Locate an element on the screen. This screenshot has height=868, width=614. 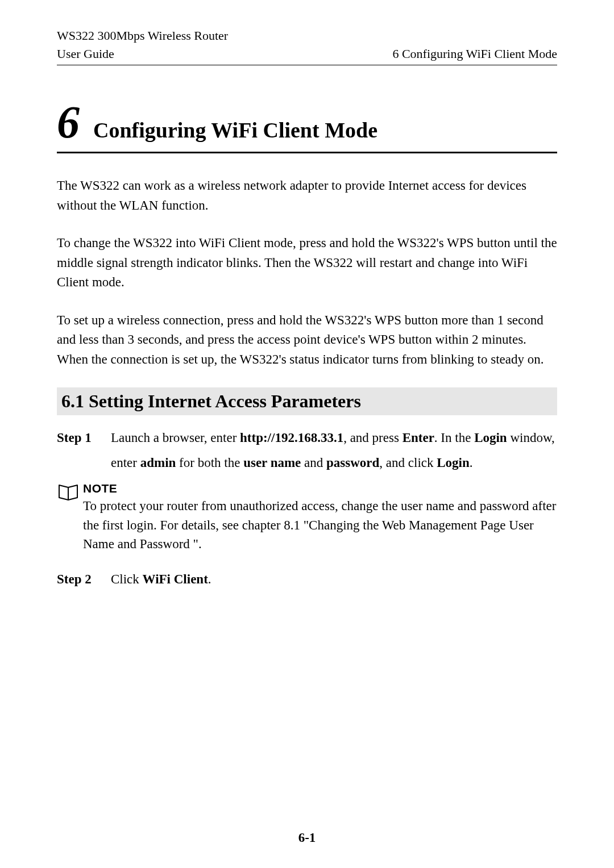
step-2: Step 2 Click WiFi Client. is located at coordinates (307, 579).